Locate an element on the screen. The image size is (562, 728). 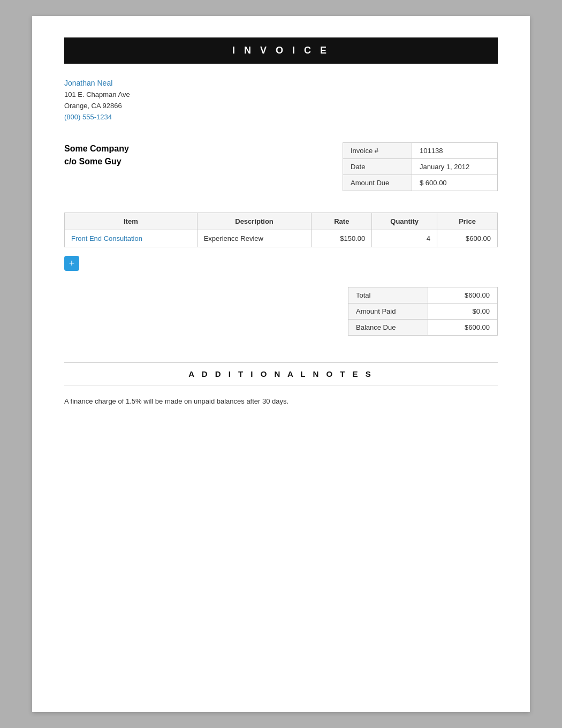
meta-amount-due-row: Amount Due $ 600.00 is located at coordinates (420, 183).